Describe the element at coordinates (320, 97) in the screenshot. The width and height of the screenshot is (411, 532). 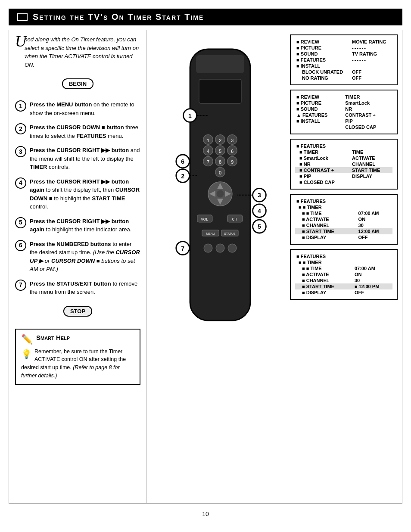
I see `menu-item: ■ REVIEW` at that location.